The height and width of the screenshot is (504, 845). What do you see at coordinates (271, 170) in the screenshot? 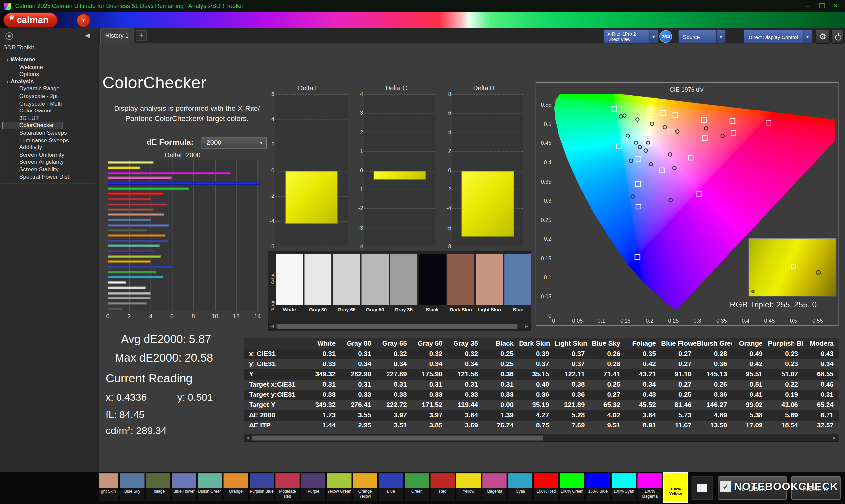
I see `y-tick-label: 0` at bounding box center [271, 170].